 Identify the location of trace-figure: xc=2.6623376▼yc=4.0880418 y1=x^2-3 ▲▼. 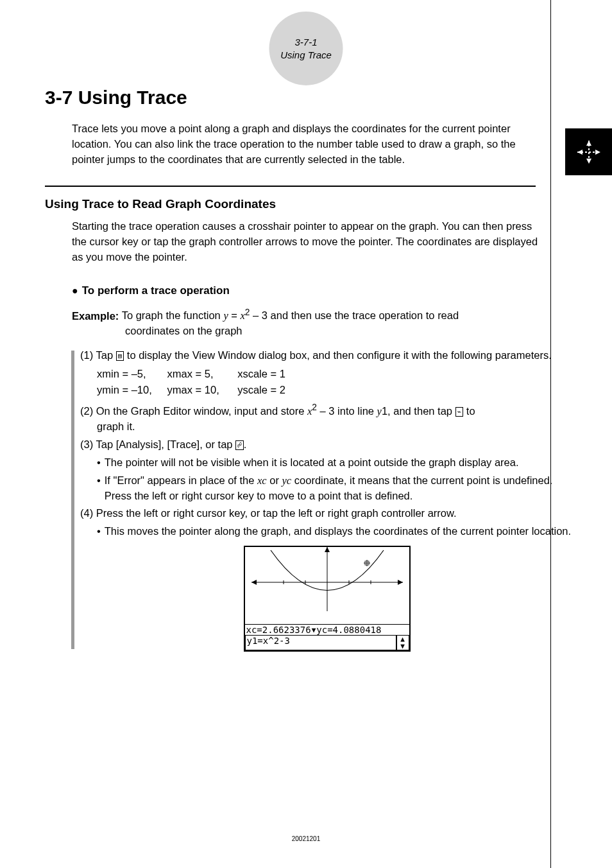
(327, 598).